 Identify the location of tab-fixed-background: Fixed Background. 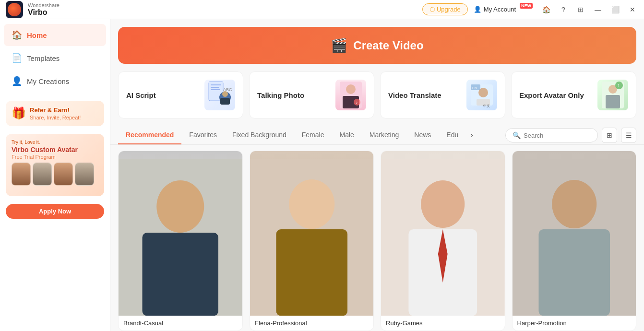
(259, 135).